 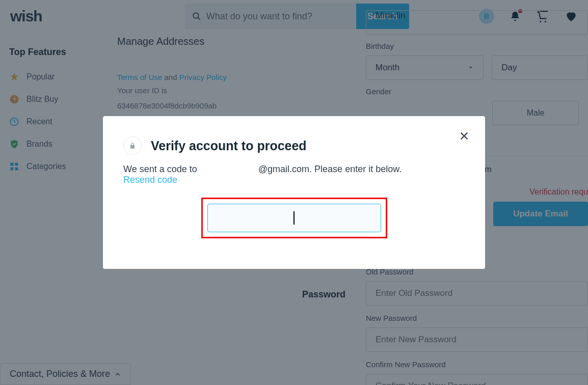 I want to click on text-cursor, so click(x=294, y=218).